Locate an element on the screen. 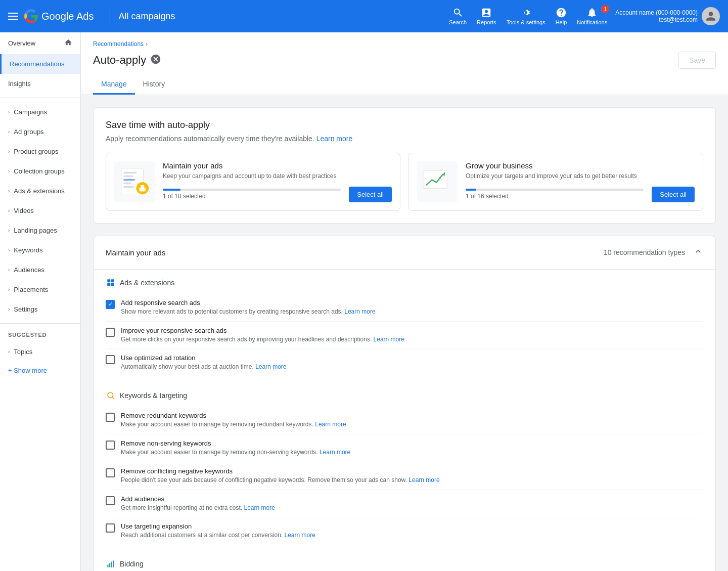 The image size is (728, 571). grow-business-card: Grow your business Optimize your targets… is located at coordinates (556, 182).